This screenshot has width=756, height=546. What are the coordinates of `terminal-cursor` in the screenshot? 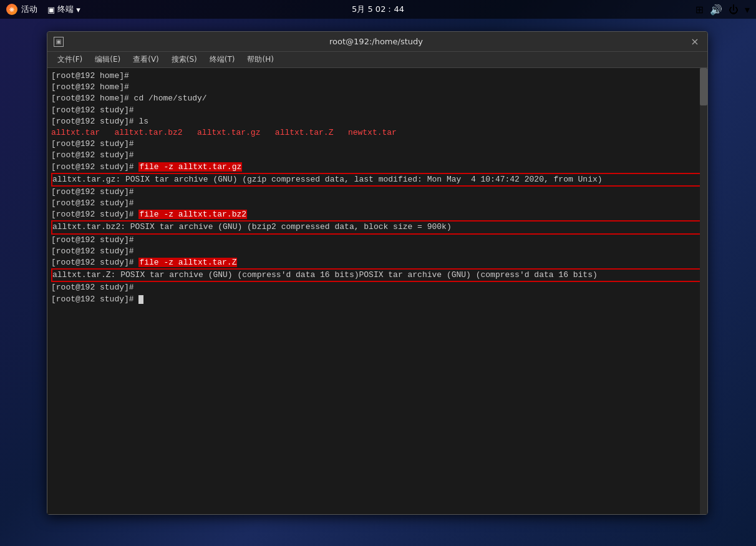 It's located at (141, 300).